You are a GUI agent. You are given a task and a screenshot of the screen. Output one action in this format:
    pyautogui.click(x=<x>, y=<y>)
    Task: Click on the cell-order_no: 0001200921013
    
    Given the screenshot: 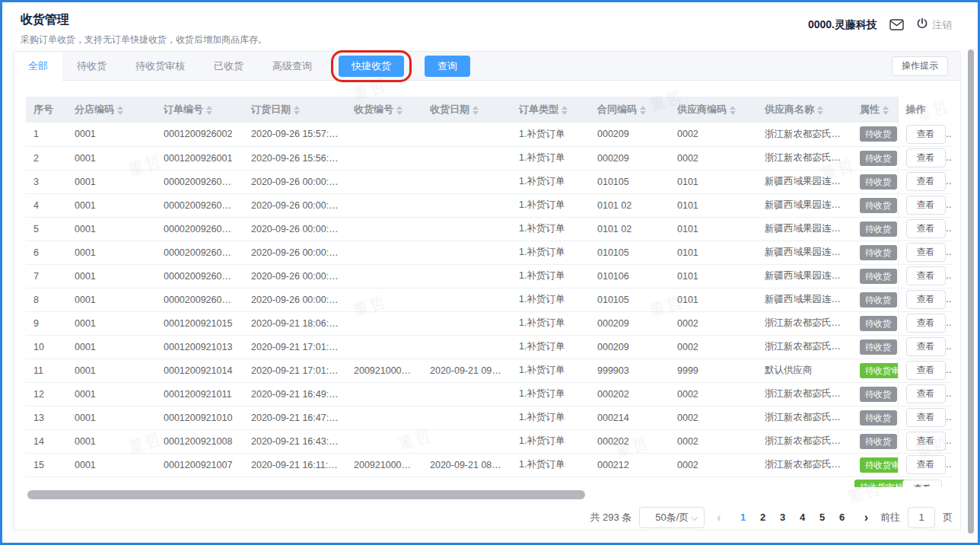 What is the action you would take?
    pyautogui.click(x=199, y=347)
    